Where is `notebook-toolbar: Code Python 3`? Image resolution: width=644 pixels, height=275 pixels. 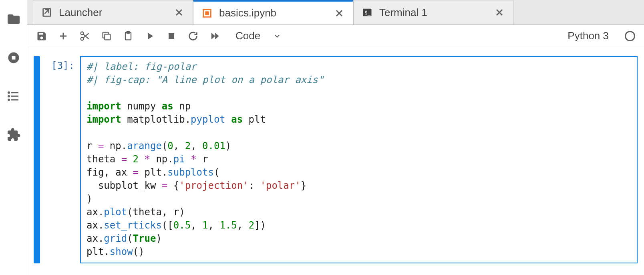 notebook-toolbar: Code Python 3 is located at coordinates (336, 36).